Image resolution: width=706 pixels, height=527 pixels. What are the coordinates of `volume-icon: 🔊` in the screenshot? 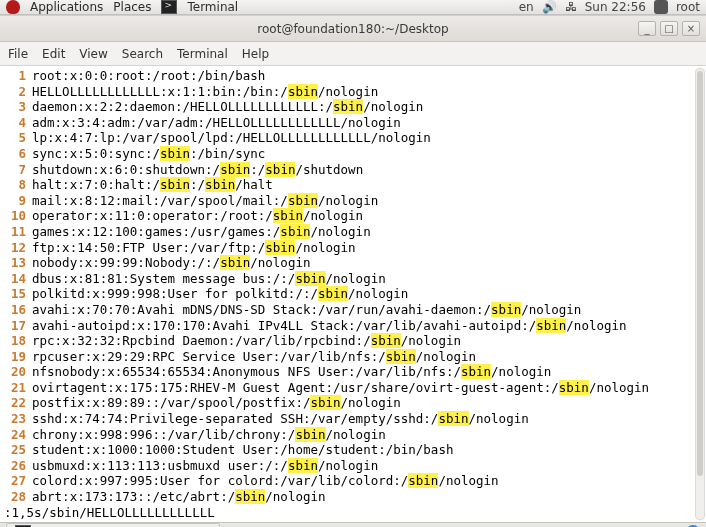 It's located at (550, 7).